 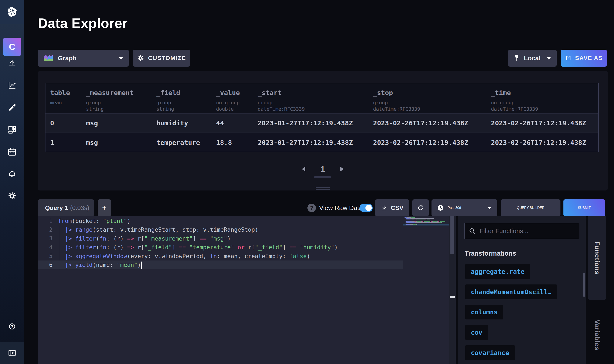 I want to click on function-pill: chandeMomentumOscill…, so click(x=511, y=292).